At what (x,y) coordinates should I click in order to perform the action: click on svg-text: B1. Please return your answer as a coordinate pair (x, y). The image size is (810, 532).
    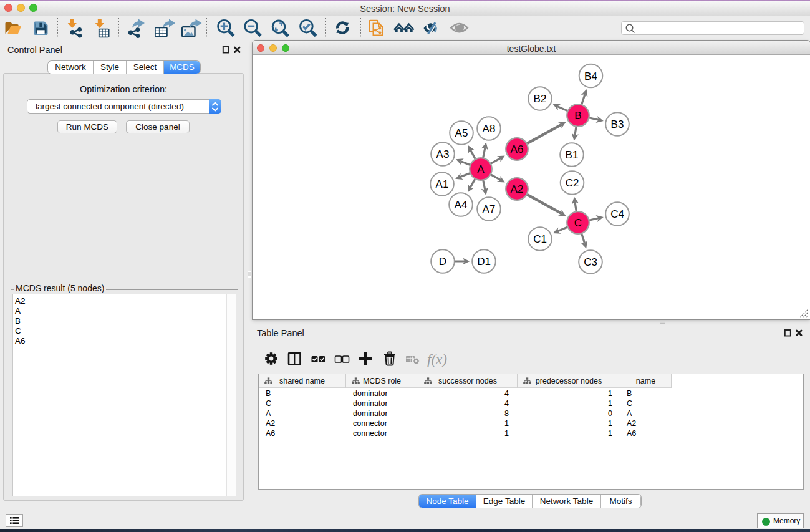
    Looking at the image, I should click on (572, 155).